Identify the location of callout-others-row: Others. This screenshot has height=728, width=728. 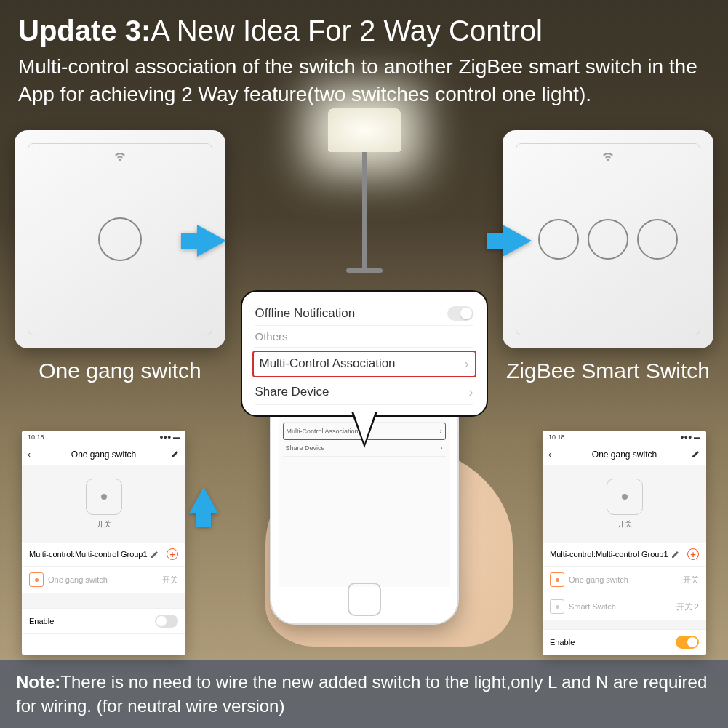
(364, 337).